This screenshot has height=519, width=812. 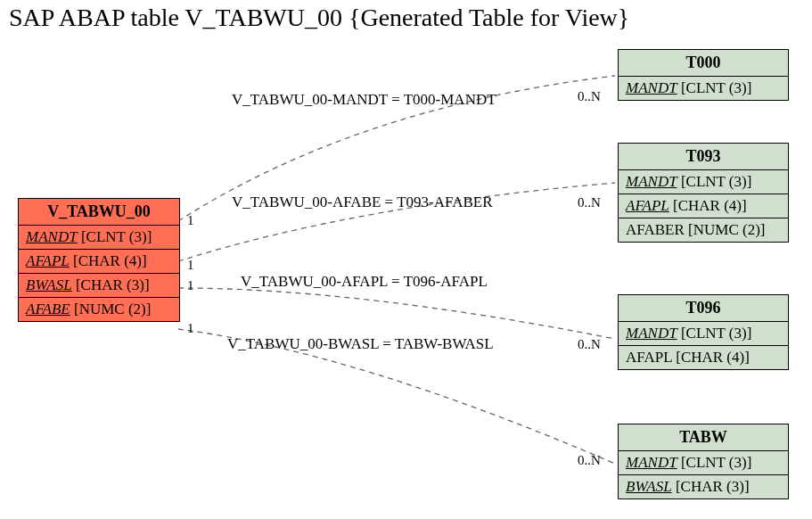 What do you see at coordinates (703, 309) in the screenshot?
I see `entity-header: T096` at bounding box center [703, 309].